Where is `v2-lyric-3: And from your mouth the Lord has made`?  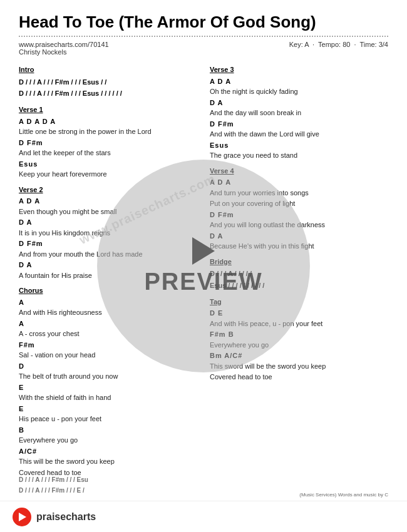 v2-lyric-3: And from your mouth the Lord has made is located at coordinates (108, 254).